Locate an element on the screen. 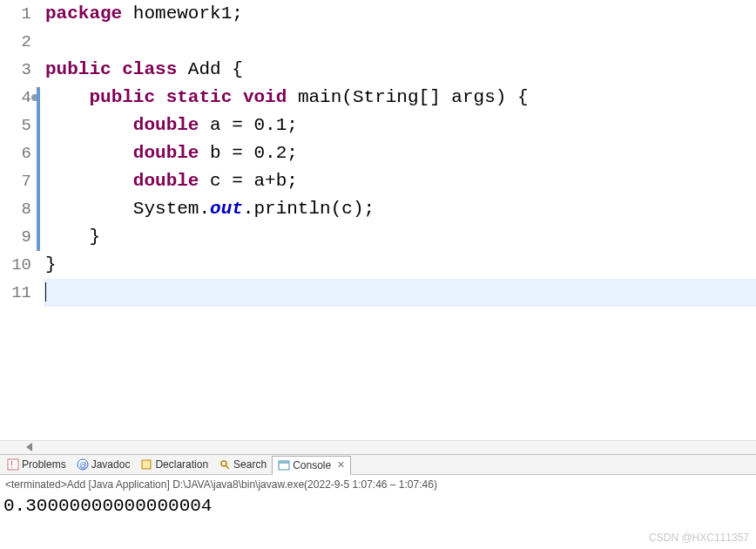  var-declaration-c: c = a+b; is located at coordinates (247, 181).